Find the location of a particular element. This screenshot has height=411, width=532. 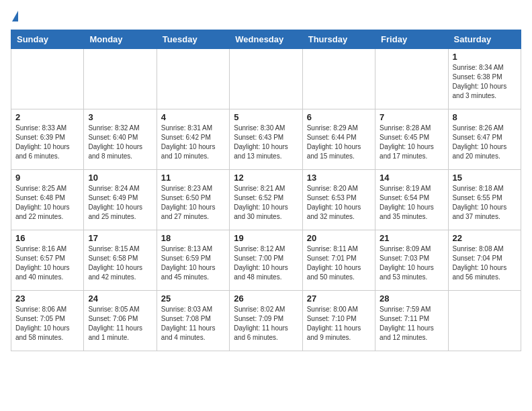

day-info: Sunrise: 8:21 AM Sunset: 6:52 PM Dayligh… is located at coordinates (266, 203).